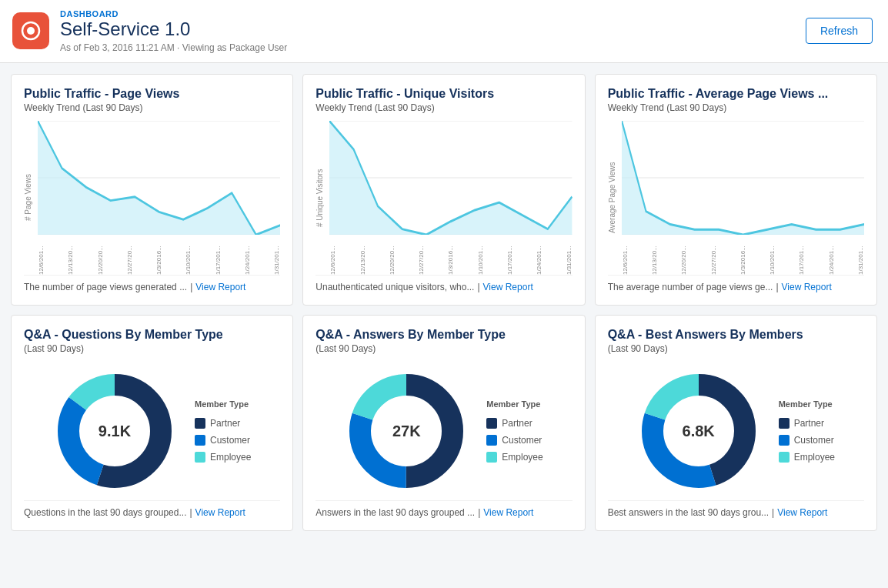  I want to click on card-title: Public Traffic - Average Page Views ..., so click(736, 94).